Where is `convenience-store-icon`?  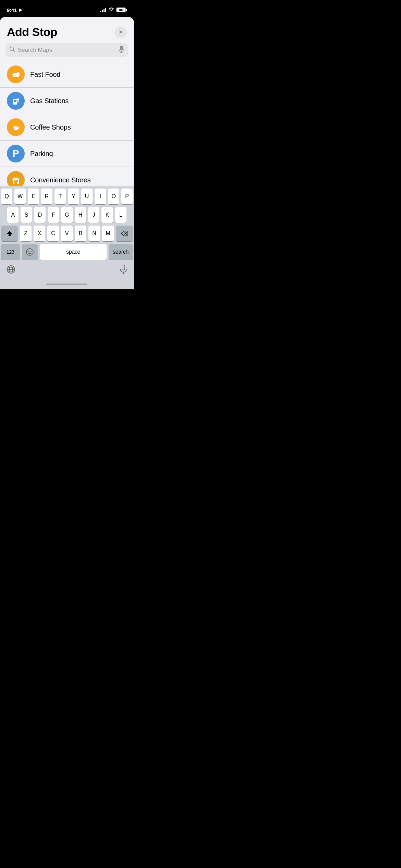 convenience-store-icon is located at coordinates (16, 178).